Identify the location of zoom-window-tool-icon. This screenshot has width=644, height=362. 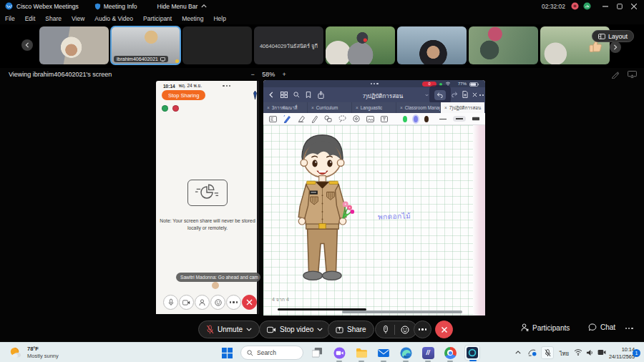
(273, 119).